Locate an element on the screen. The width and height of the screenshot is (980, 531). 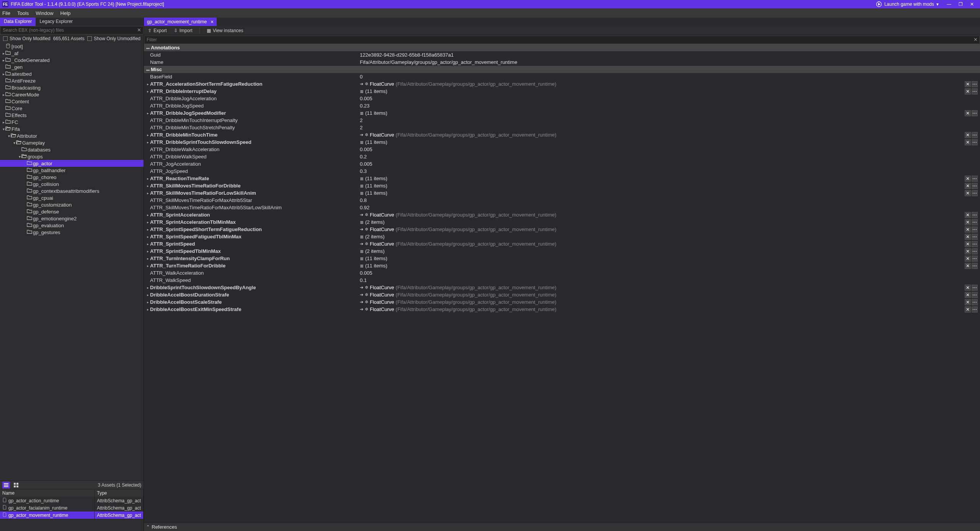
col-type: Type is located at coordinates (119, 493).